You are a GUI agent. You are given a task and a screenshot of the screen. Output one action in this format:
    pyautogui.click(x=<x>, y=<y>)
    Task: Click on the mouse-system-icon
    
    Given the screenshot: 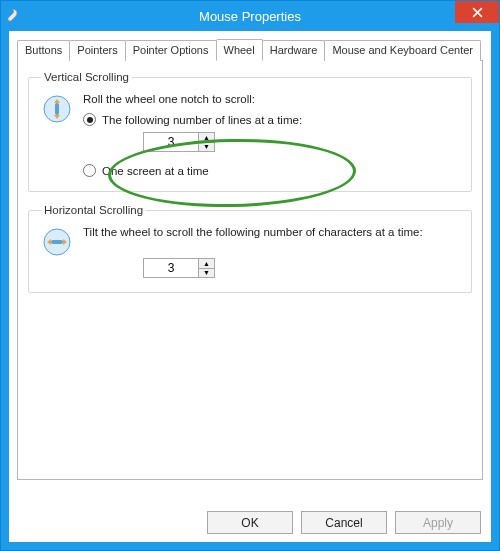 What is the action you would take?
    pyautogui.click(x=16, y=16)
    